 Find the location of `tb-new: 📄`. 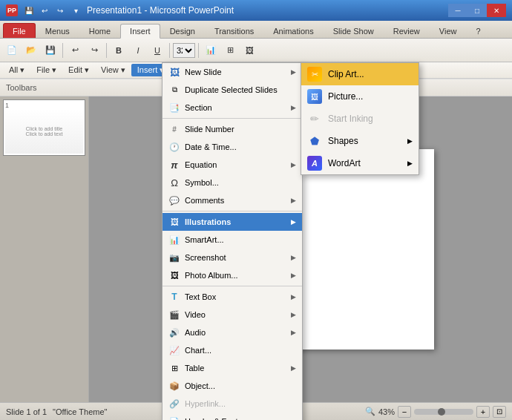

tb-new: 📄 is located at coordinates (12, 50).